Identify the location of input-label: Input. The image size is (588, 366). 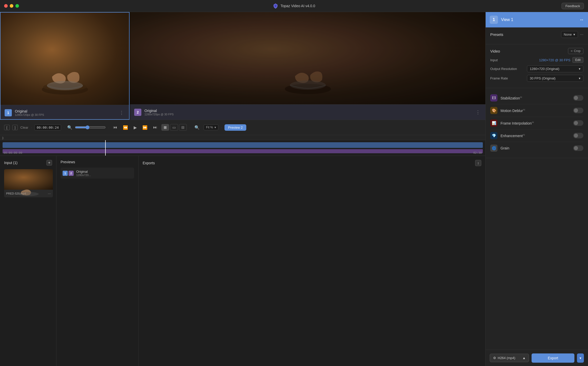
(494, 60).